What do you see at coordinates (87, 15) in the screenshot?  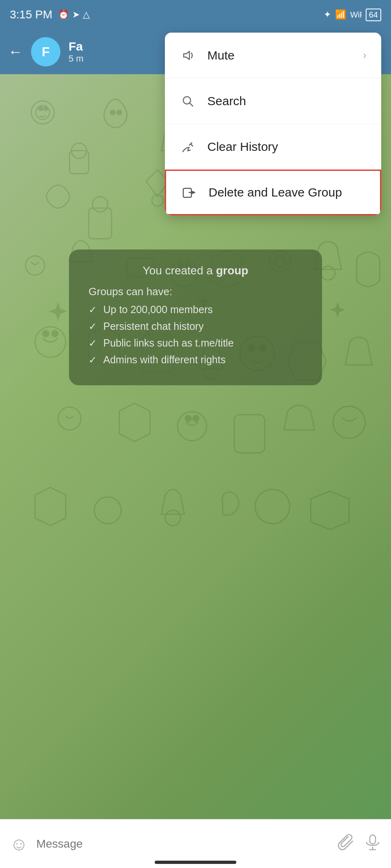 I see `alert-icon: △` at bounding box center [87, 15].